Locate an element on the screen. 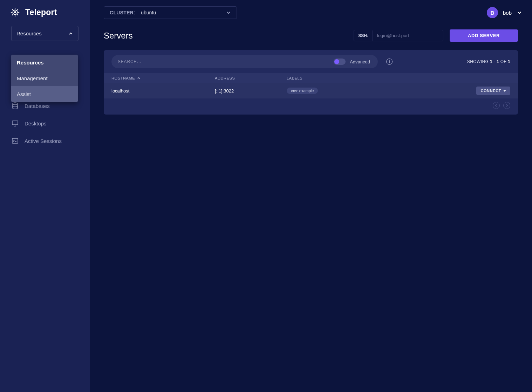 The image size is (532, 392). search-wrap: Advanced is located at coordinates (245, 62).